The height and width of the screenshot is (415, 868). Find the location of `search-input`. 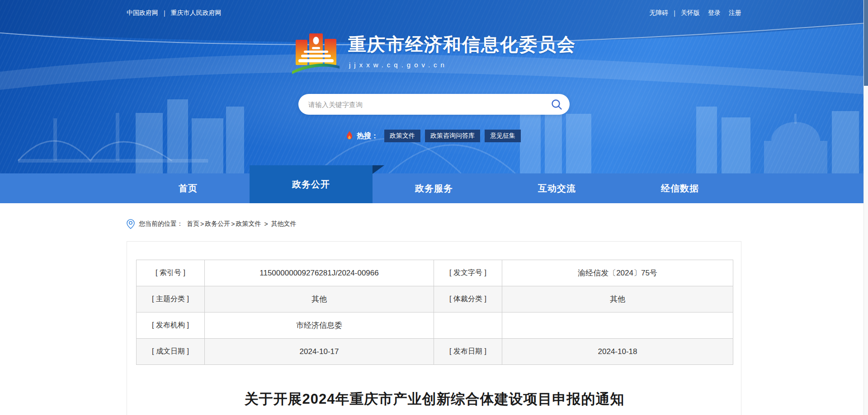

search-input is located at coordinates (429, 105).